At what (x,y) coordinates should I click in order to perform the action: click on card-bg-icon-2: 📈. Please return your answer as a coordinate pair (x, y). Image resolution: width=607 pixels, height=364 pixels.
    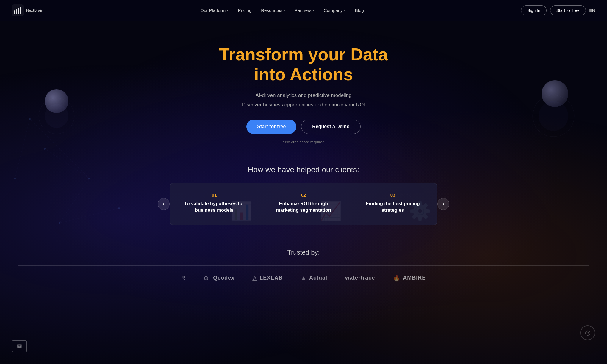
    Looking at the image, I should click on (331, 211).